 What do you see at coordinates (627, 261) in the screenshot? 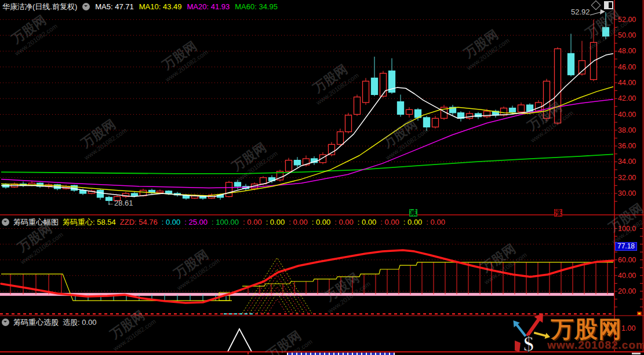
I see `indicator-axis-label: 60.00` at bounding box center [627, 261].